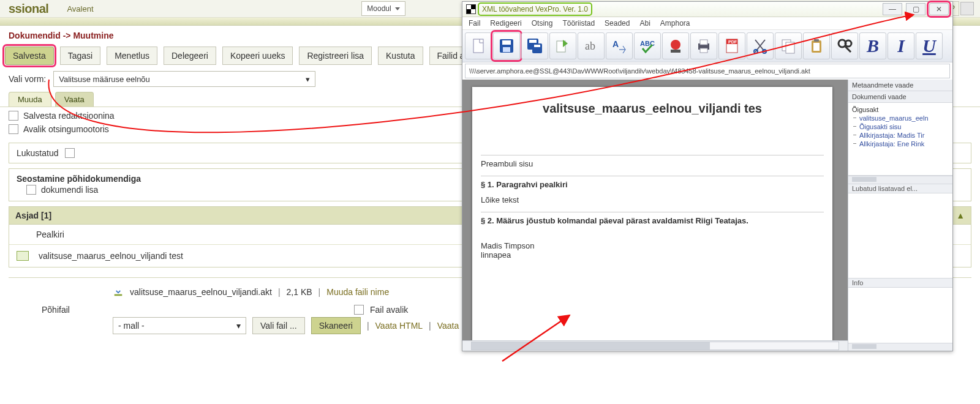 The height and width of the screenshot is (404, 980). What do you see at coordinates (644, 23) in the screenshot?
I see `menu-abi: Abi` at bounding box center [644, 23].